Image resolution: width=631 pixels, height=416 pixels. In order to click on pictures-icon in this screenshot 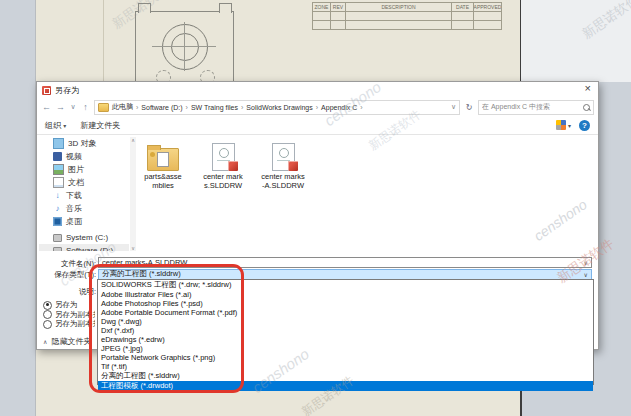, I will do `click(58, 170)`.